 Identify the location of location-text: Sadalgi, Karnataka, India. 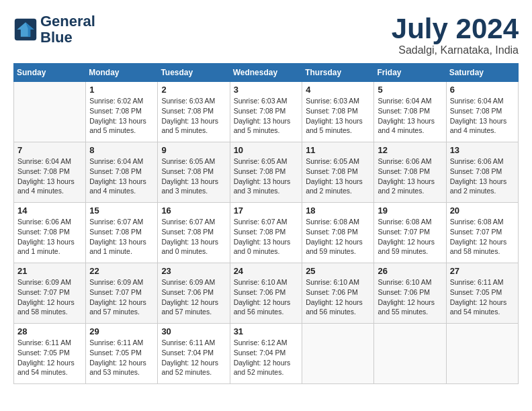
(455, 50).